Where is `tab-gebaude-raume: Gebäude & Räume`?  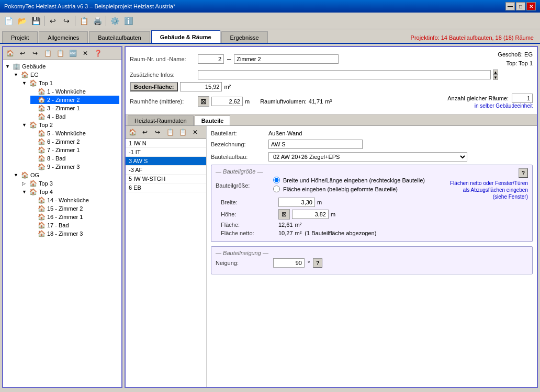 tab-gebaude-raume: Gebäude & Räume is located at coordinates (186, 37).